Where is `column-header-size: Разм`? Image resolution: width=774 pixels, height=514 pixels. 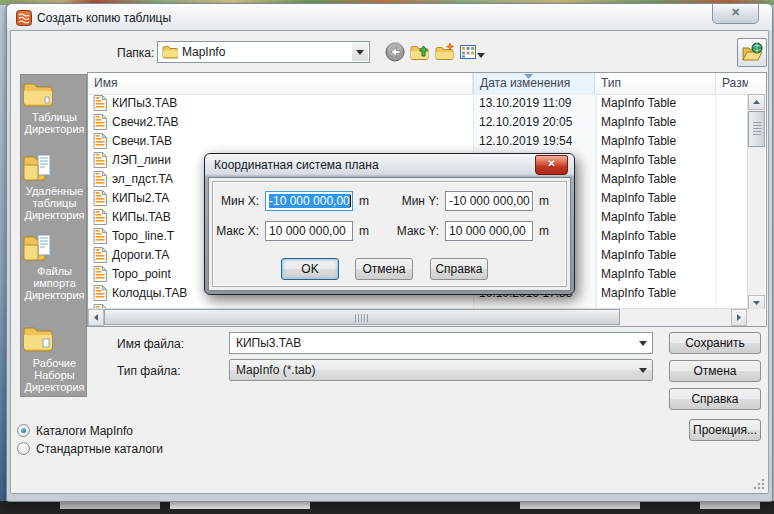 column-header-size: Разм is located at coordinates (732, 84).